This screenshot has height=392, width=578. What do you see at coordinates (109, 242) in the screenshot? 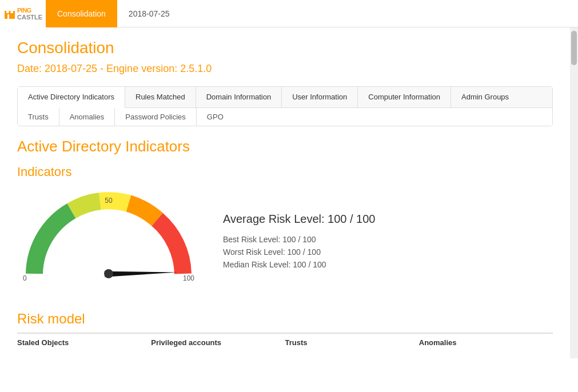
I see `gauge-container: 50` at bounding box center [109, 242].